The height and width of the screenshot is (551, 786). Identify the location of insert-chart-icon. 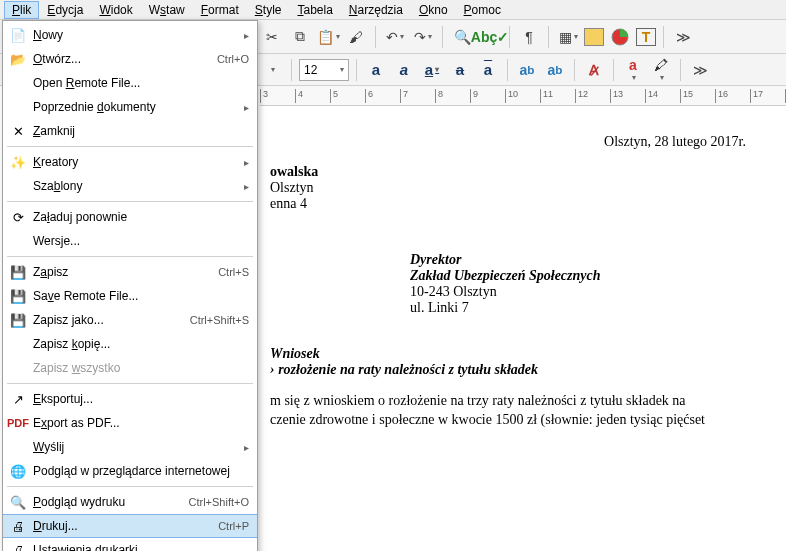
(620, 37).